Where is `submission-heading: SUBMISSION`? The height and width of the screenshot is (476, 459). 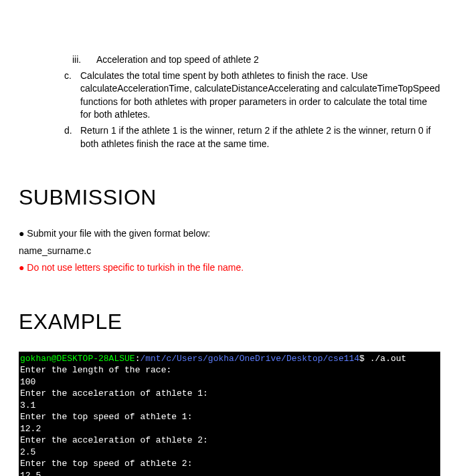
submission-heading: SUBMISSION is located at coordinates (230, 198).